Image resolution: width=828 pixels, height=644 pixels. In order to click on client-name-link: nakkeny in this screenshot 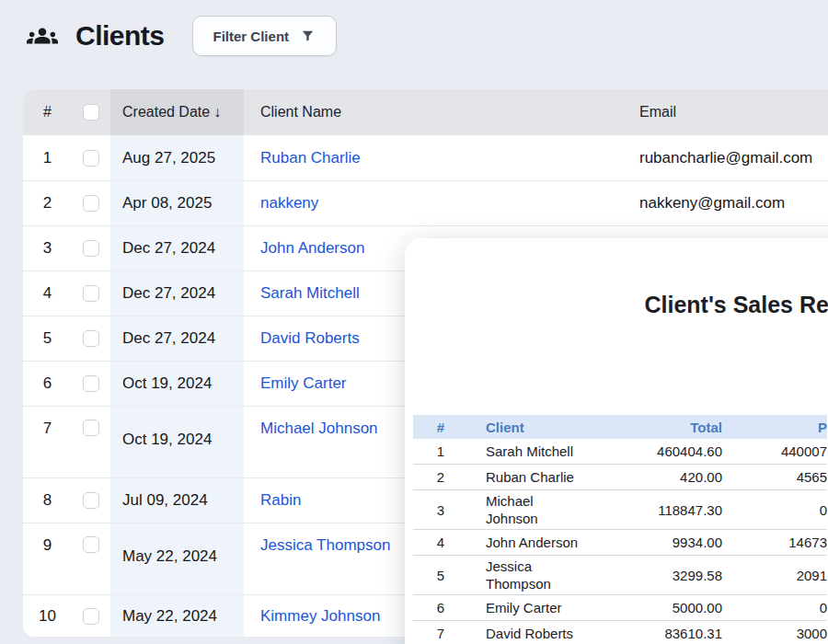, I will do `click(289, 202)`.